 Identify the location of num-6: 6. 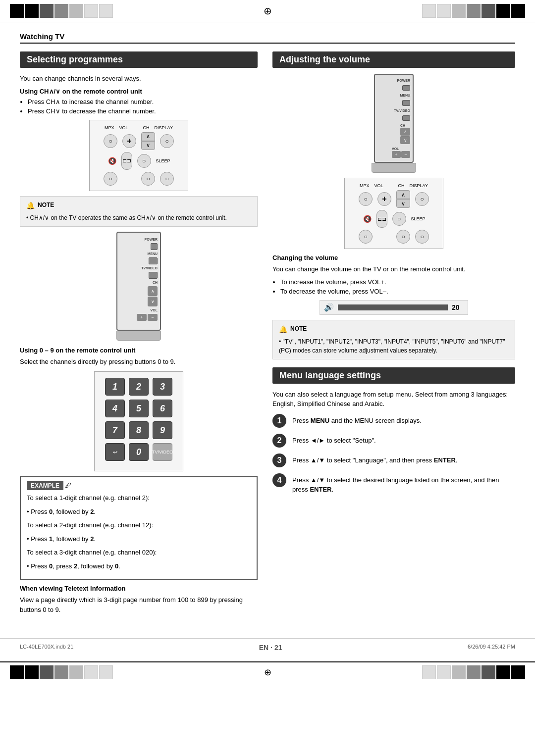
(162, 408).